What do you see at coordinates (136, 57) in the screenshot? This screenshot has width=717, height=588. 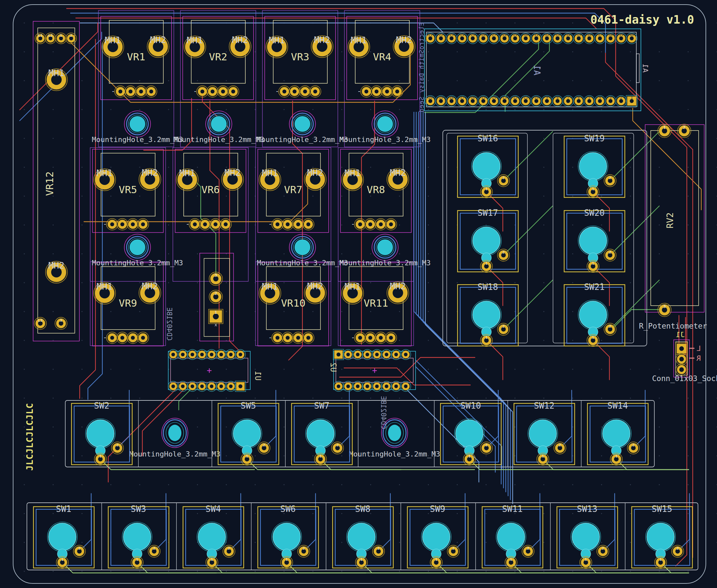 I see `vr-ref-label: VR1` at bounding box center [136, 57].